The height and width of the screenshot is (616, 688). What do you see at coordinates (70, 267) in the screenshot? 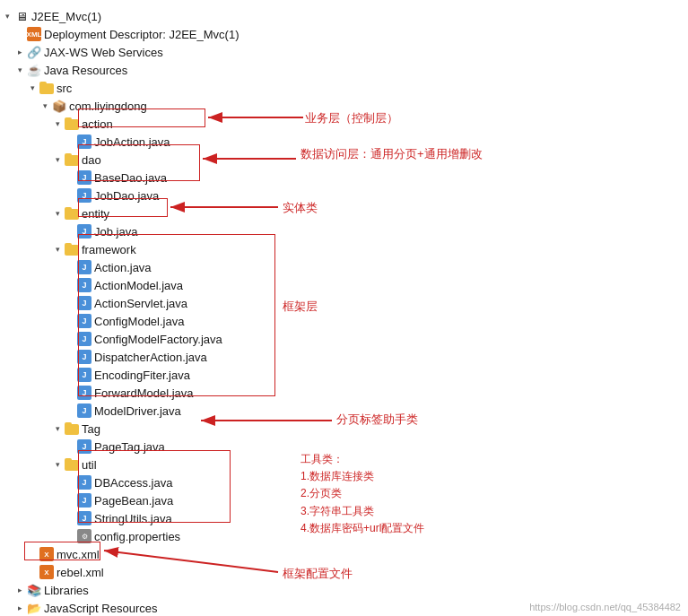
I see `action-java-arrow` at bounding box center [70, 267].